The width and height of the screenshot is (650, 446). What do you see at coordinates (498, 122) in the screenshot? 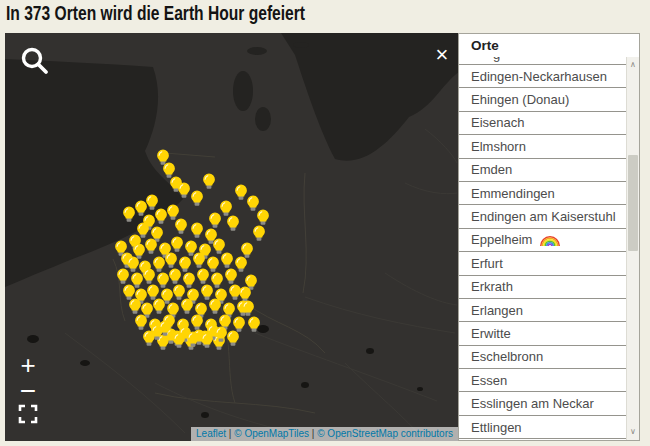
I see `orte-list-item-label: Eisenach` at bounding box center [498, 122].